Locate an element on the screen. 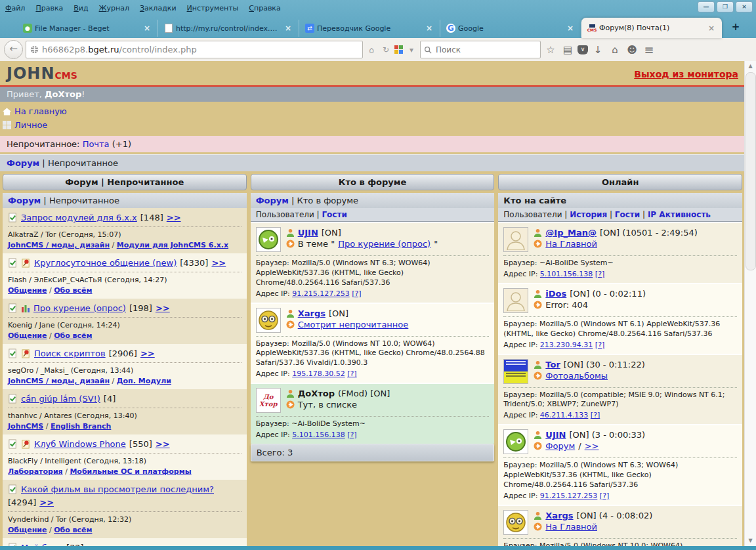  topic-link: Поиск скриптов is located at coordinates (70, 353).